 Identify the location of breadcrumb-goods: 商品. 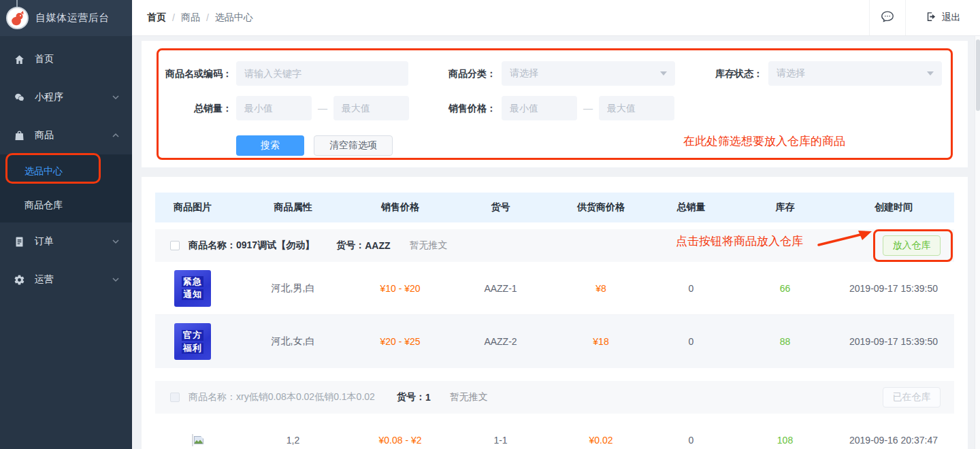
(191, 18).